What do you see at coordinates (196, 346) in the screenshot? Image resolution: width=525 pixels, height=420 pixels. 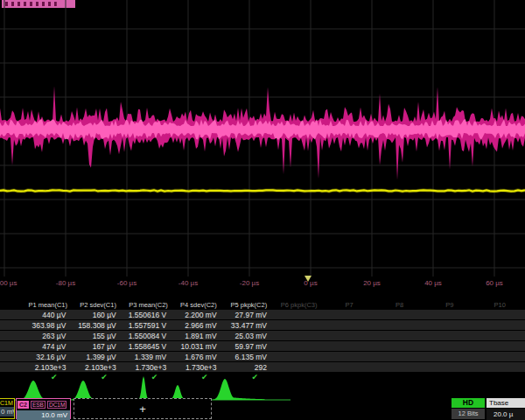 I see `measure-value: 10.031 mV` at bounding box center [196, 346].